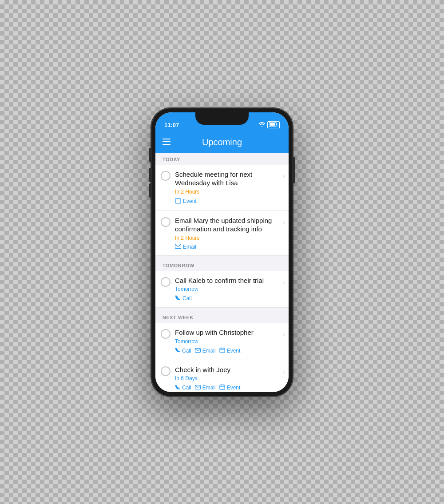 The height and width of the screenshot is (504, 444). What do you see at coordinates (222, 142) in the screenshot?
I see `nav-title: Upcoming` at bounding box center [222, 142].